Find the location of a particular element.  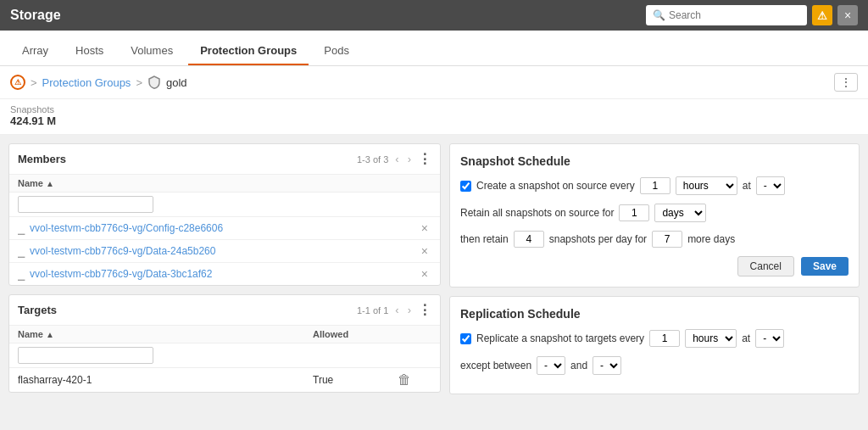

breadcrumb-sep1: > is located at coordinates (34, 83).